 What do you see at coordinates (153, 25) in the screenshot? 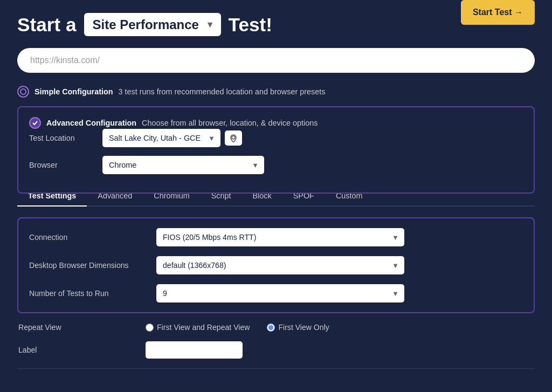
I see `test-type-select: Site Performance` at bounding box center [153, 25].